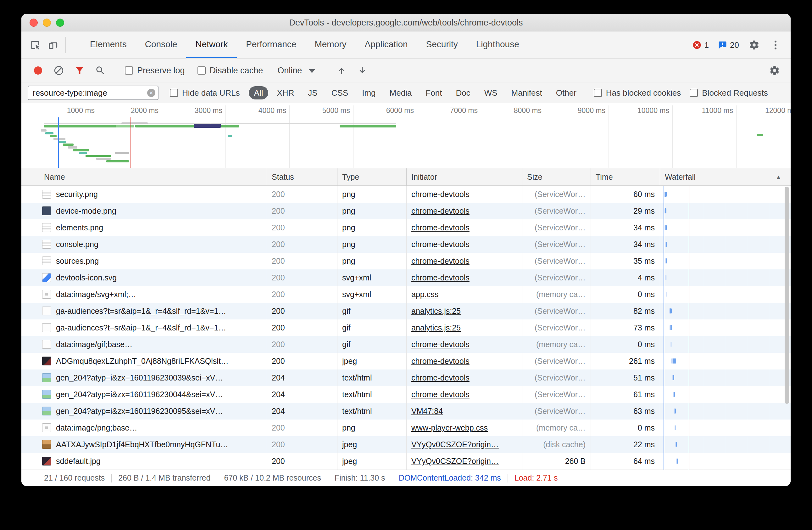 This screenshot has height=530, width=812. Describe the element at coordinates (406, 411) in the screenshot. I see `table-row: gen_204?atyp=i&zx=1601196230095&sei=xV…2…` at that location.